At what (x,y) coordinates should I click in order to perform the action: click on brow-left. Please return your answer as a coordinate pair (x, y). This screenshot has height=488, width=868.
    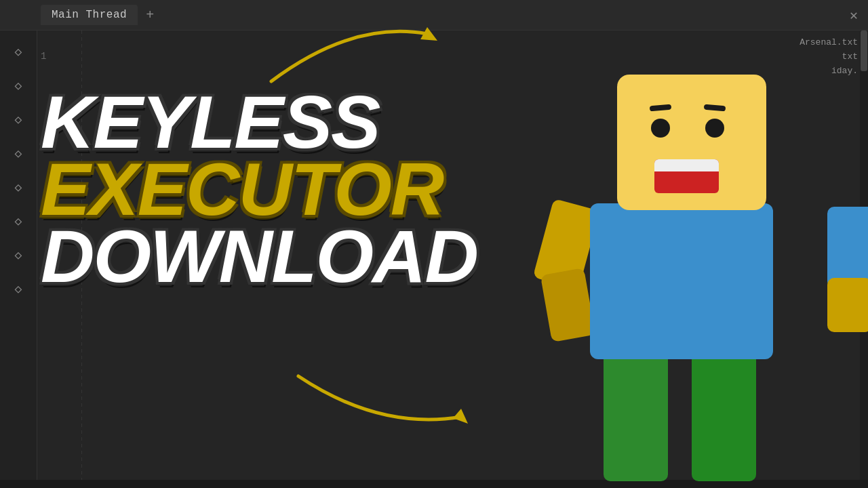
    Looking at the image, I should click on (660, 108).